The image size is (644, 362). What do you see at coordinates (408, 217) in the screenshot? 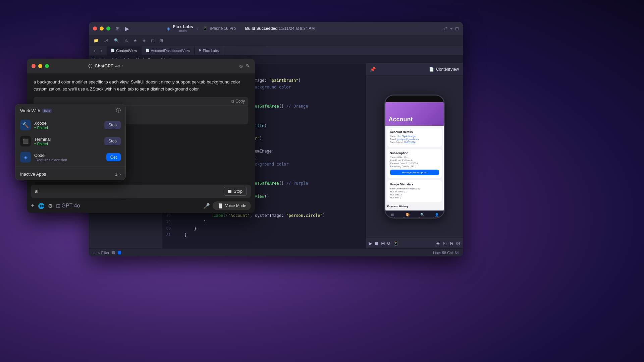
I see `creations-tab-label: Creations` at bounding box center [408, 217].